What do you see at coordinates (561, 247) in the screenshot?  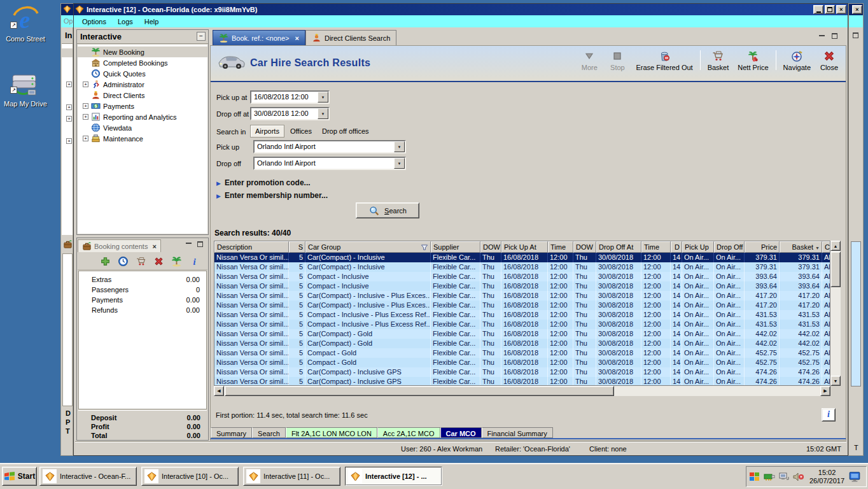 I see `column-header-time: Time` at bounding box center [561, 247].